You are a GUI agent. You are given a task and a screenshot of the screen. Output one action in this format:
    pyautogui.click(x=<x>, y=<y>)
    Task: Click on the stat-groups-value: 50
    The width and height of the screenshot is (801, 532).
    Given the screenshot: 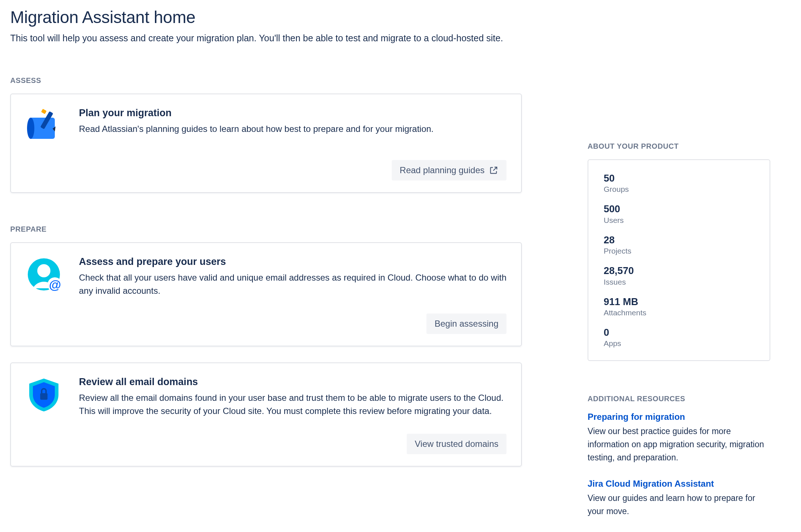 What is the action you would take?
    pyautogui.click(x=679, y=178)
    